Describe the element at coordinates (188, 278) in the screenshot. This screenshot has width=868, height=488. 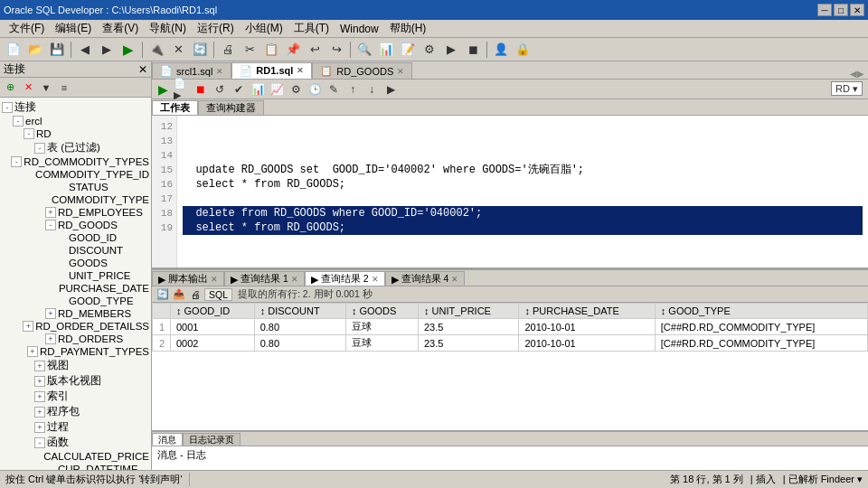
I see `result-tab-script: ▶ 脚本输出 ✕` at that location.